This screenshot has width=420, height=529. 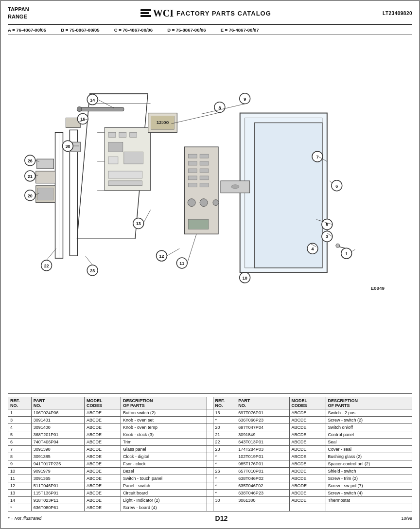 What do you see at coordinates (262, 493) in the screenshot?
I see `part-right: 638T046P23` at bounding box center [262, 493].